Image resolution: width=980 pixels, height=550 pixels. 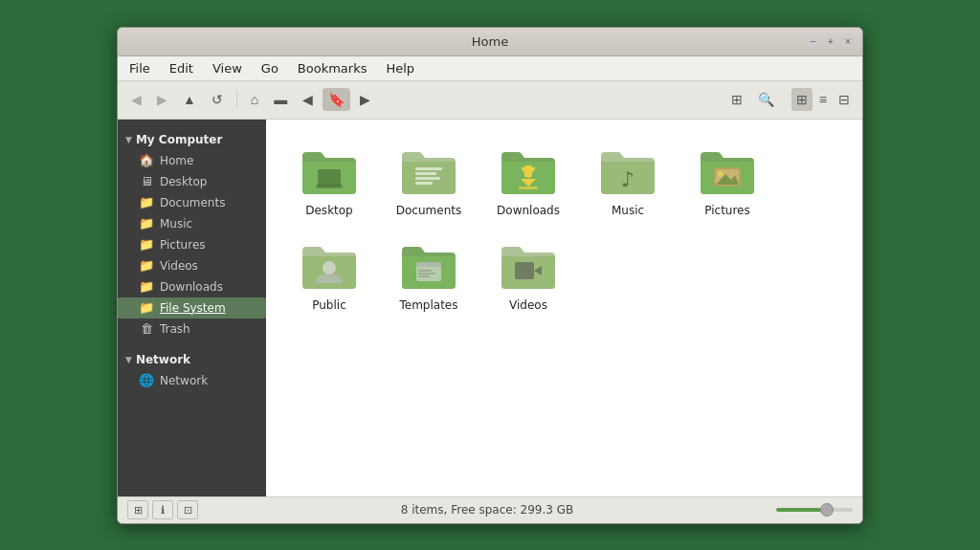 I want to click on maximize-button: +, so click(x=831, y=41).